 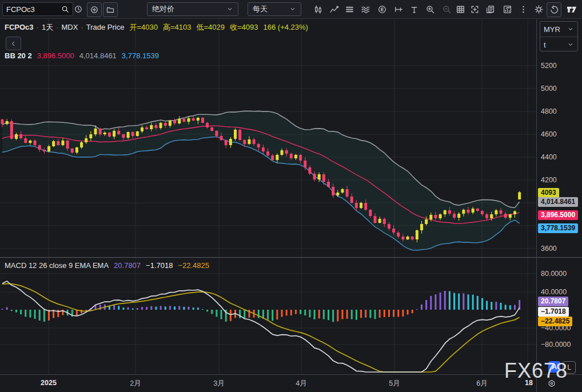 What do you see at coordinates (414, 9) in the screenshot?
I see `text-tool-button` at bounding box center [414, 9].